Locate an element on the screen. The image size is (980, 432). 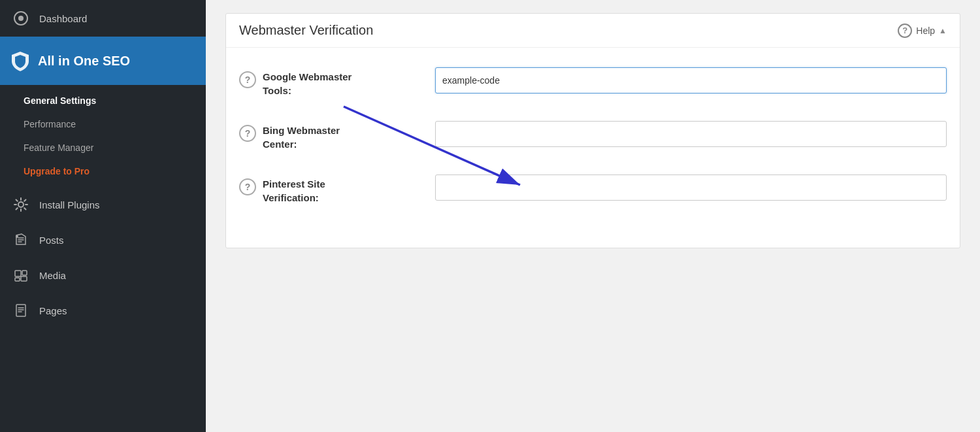
pages-label: Pages is located at coordinates (54, 311).